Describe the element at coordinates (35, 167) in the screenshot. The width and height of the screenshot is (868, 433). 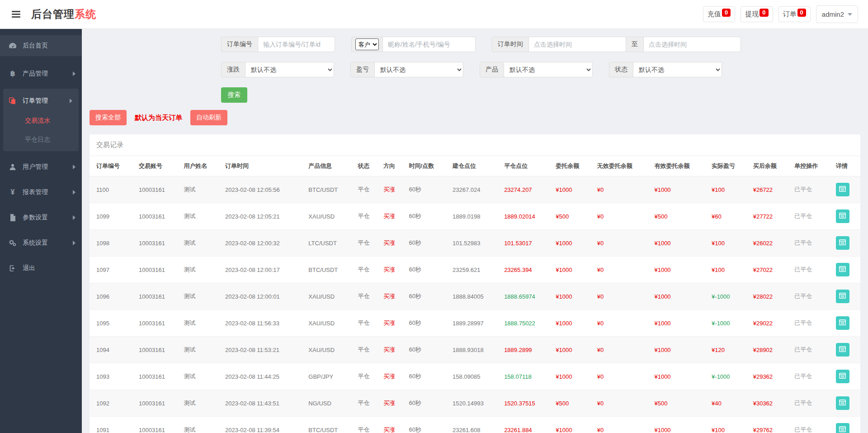
I see `sidebar-item-label: 用户管理` at that location.